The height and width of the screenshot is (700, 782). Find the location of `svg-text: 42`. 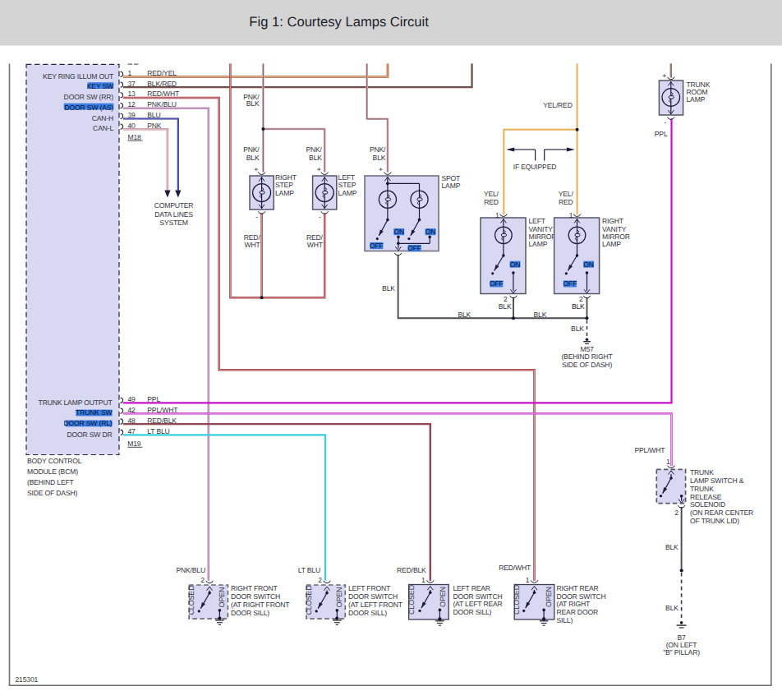

svg-text: 42 is located at coordinates (132, 410).